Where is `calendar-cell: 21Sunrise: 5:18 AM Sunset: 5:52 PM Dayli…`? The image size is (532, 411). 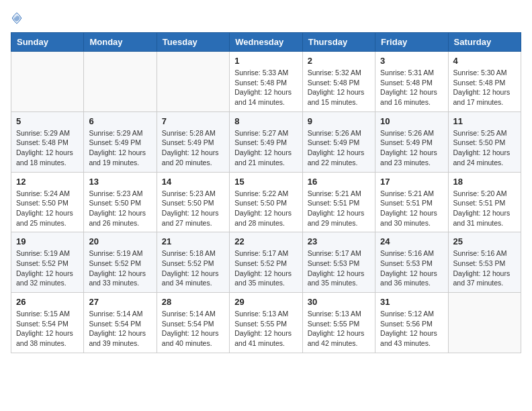
calendar-cell: 21Sunrise: 5:18 AM Sunset: 5:52 PM Dayli… is located at coordinates (193, 263).